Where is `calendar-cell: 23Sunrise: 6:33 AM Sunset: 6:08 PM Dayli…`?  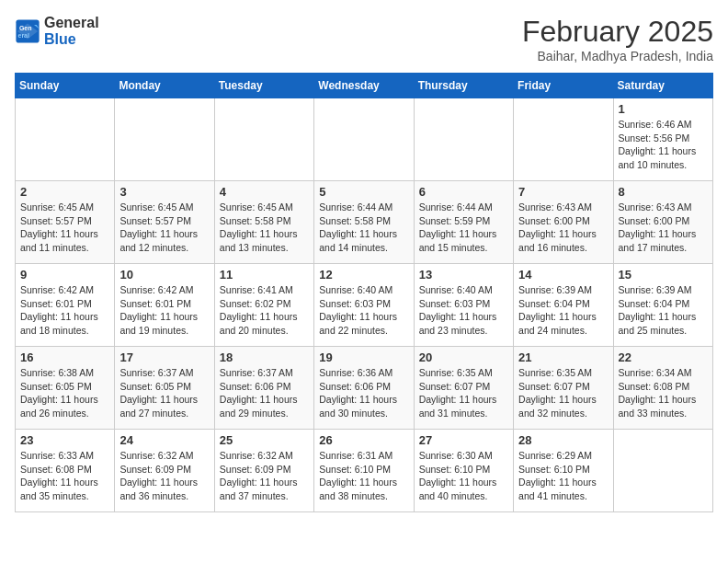 calendar-cell: 23Sunrise: 6:33 AM Sunset: 6:08 PM Dayli… is located at coordinates (65, 471).